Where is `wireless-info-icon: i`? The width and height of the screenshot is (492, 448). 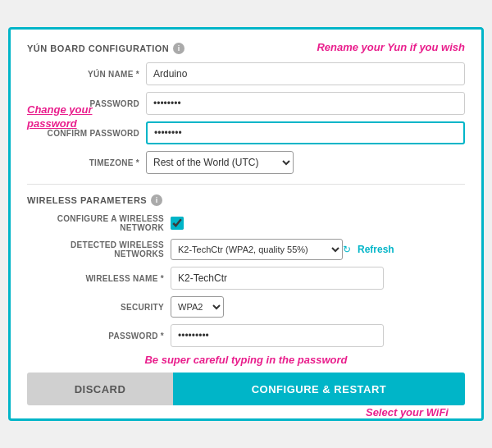 wireless-info-icon: i is located at coordinates (157, 200).